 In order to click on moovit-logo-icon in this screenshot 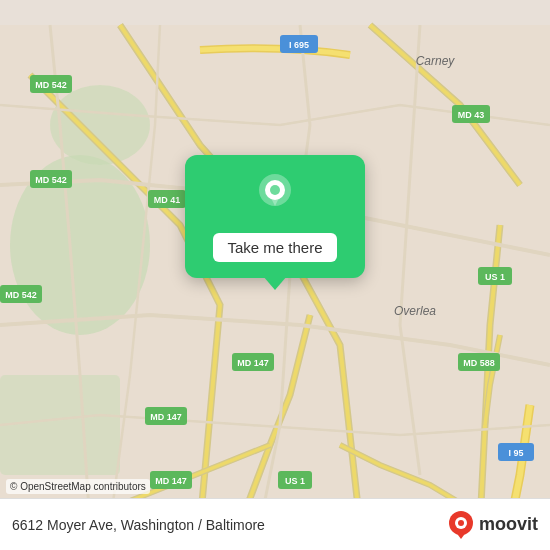, I will do `click(461, 525)`.